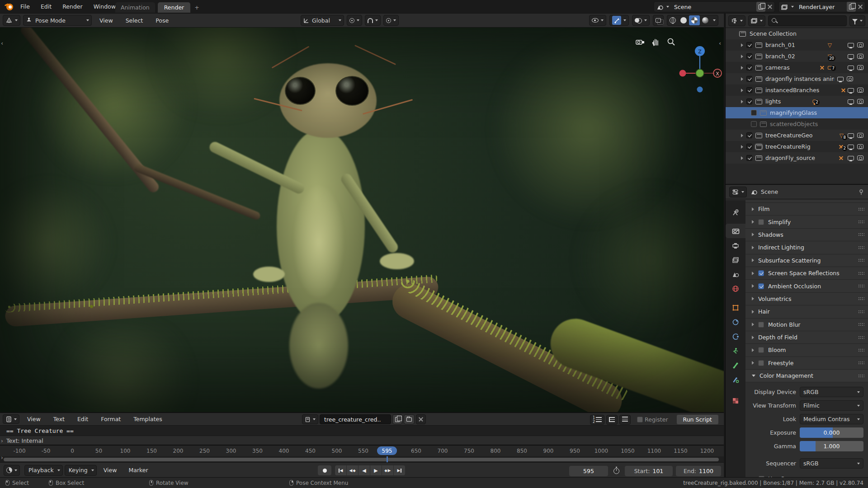 This screenshot has height=488, width=868. Describe the element at coordinates (736, 289) in the screenshot. I see `tab-world` at that location.